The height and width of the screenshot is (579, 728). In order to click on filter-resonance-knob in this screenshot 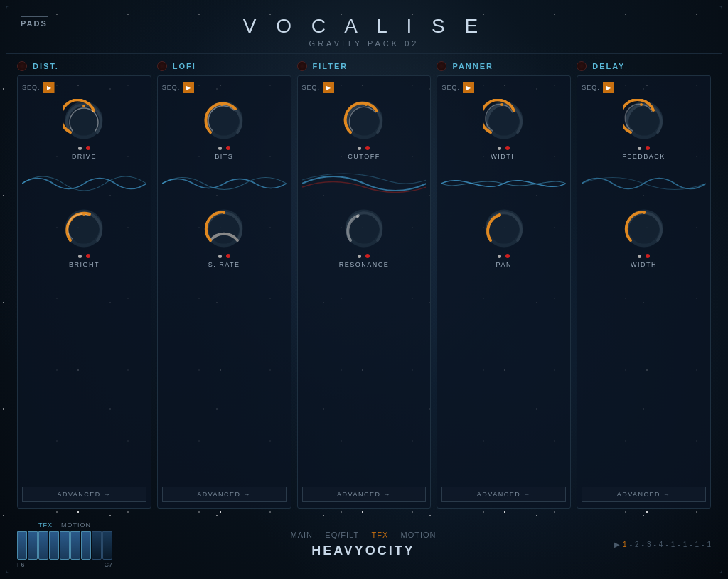, I will do `click(364, 228)`.